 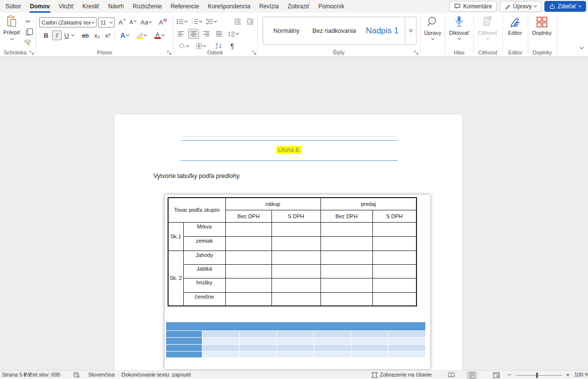 I want to click on copy-button, so click(x=28, y=32).